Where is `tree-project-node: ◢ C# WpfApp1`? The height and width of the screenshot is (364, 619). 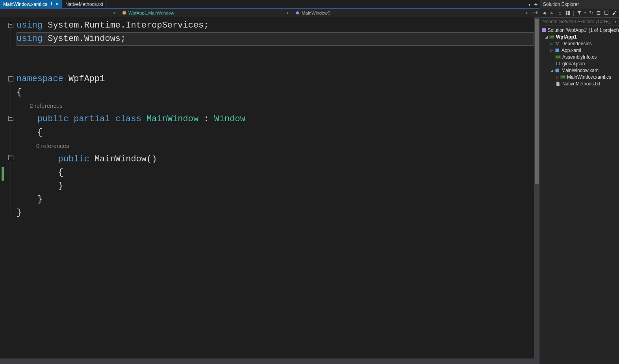
tree-project-node: ◢ C# WpfApp1 is located at coordinates (580, 37).